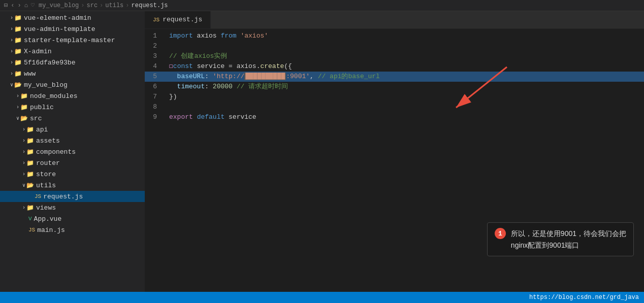 This screenshot has height=303, width=644. Describe the element at coordinates (19, 6) in the screenshot. I see `forward-icon: ›` at that location.